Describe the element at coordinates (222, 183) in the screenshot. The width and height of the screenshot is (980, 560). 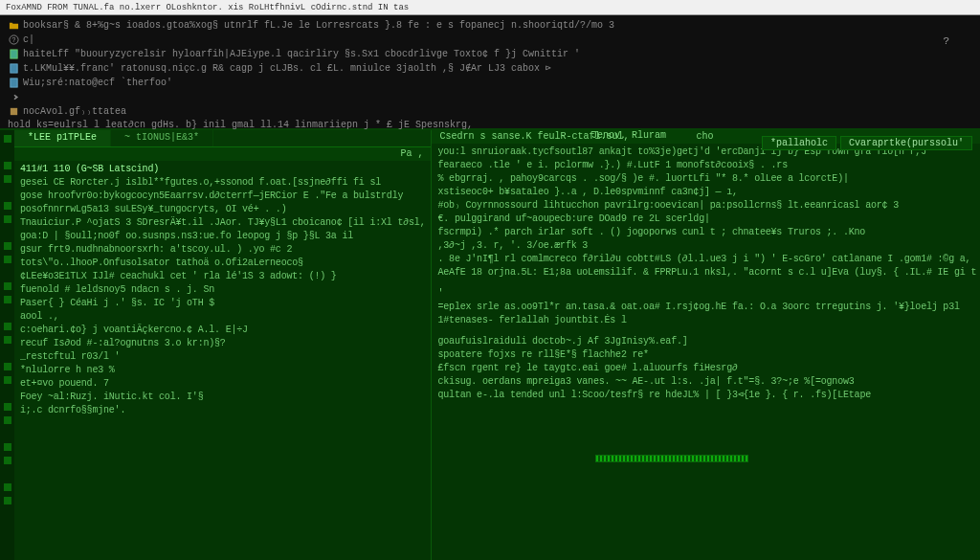
I see `code-line: gesei CE Rorcter.j islbl**fgutes.o,+sson…` at that location.